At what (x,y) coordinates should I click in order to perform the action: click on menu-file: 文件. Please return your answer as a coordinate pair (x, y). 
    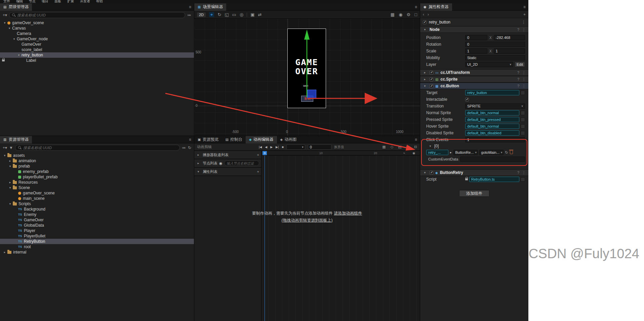
    Looking at the image, I should click on (7, 2).